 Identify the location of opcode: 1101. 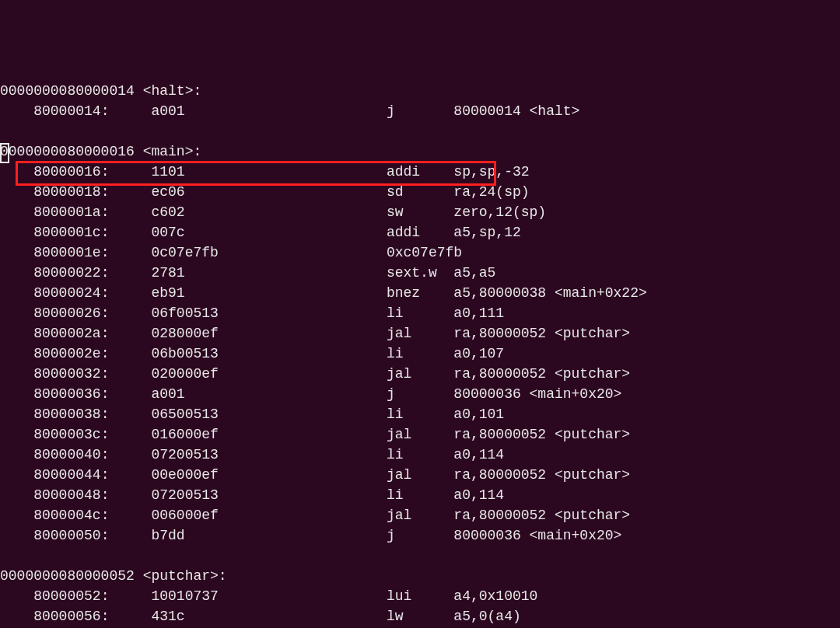
(268, 172).